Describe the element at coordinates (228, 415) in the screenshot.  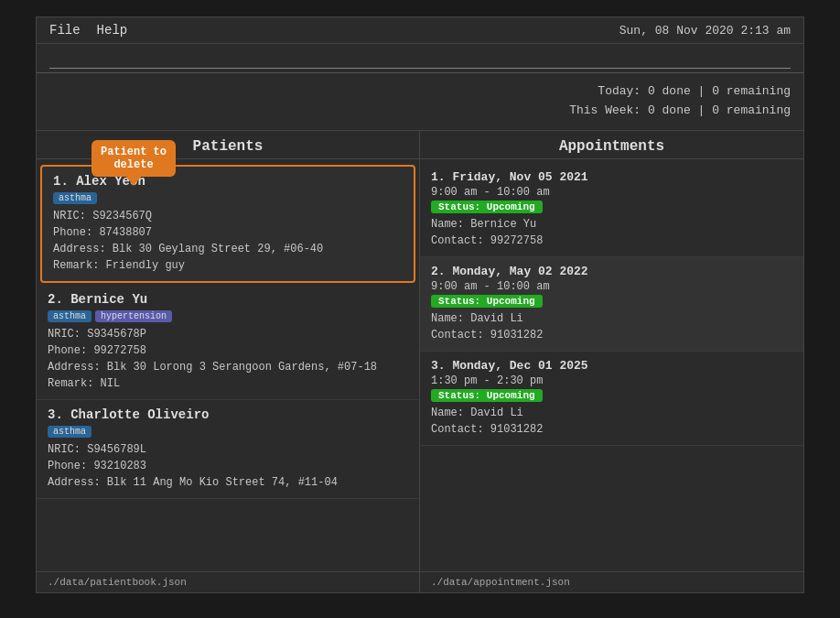
I see `patient-name: 3. Charlotte Oliveiro` at that location.